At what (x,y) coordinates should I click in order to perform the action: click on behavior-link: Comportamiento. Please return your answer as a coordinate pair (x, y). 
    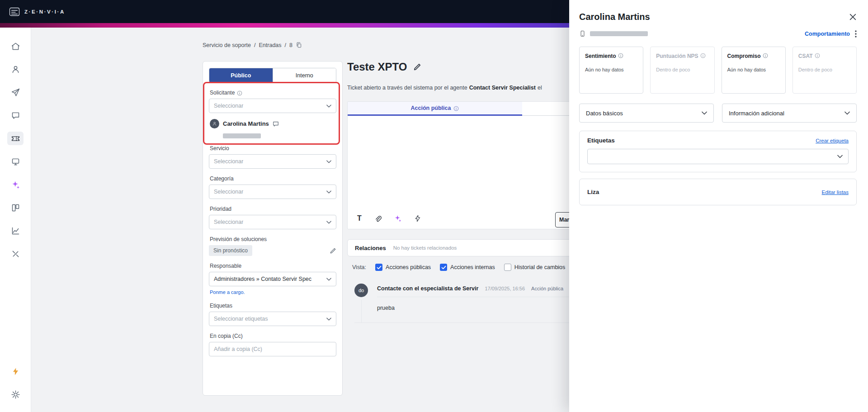
    Looking at the image, I should click on (827, 34).